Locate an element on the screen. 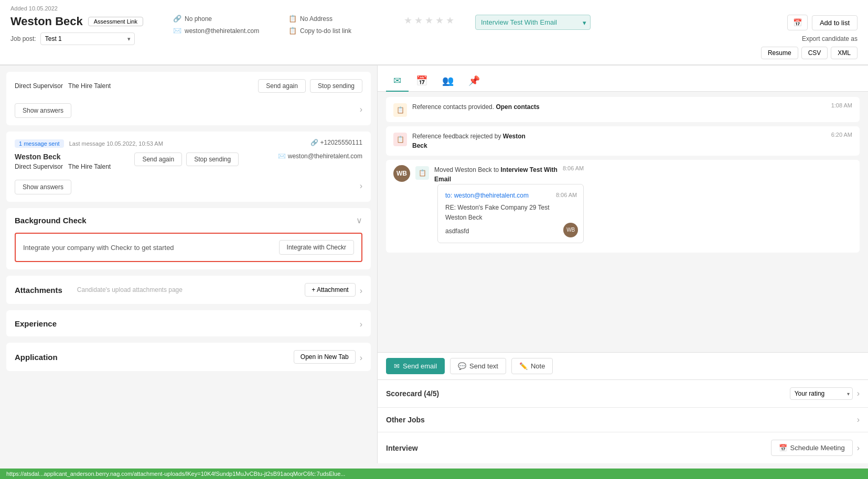 The width and height of the screenshot is (868, 479). star-5: ★ is located at coordinates (450, 20).